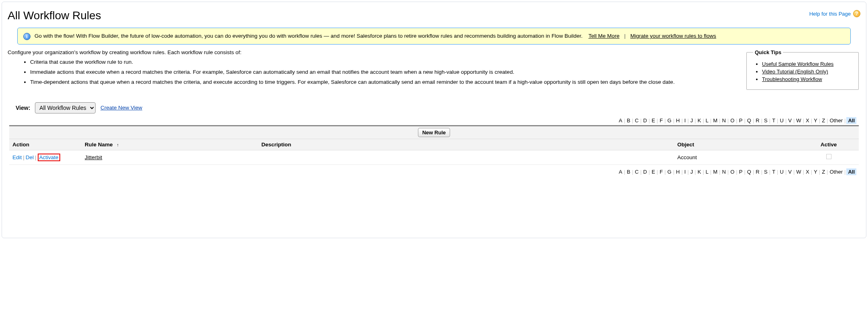  I want to click on table-header-row: Action Rule Name ↑ Description Object Ac…, so click(434, 144).